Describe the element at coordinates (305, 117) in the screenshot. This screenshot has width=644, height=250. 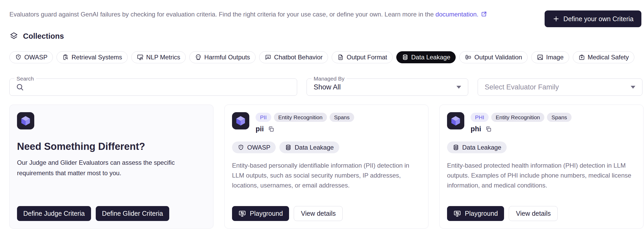
I see `tag-row: PII Entity Recognition Spans` at that location.